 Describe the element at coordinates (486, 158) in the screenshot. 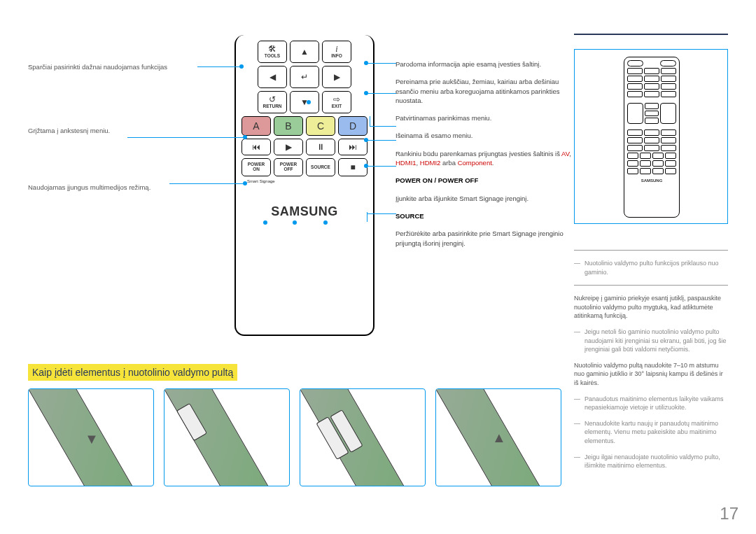

I see `desc-abcd: Rankiniu būdu parenkamas prijungtas įves…` at that location.